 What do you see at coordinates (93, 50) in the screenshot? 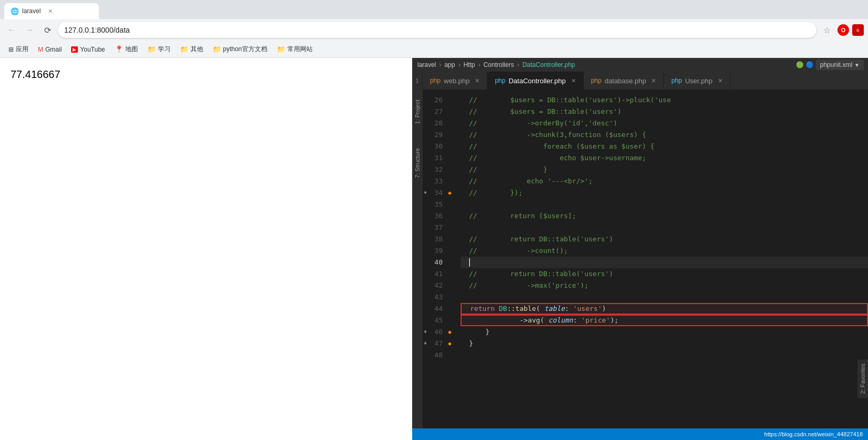
I see `bookmark-youtube-label: YouTube` at bounding box center [93, 50].